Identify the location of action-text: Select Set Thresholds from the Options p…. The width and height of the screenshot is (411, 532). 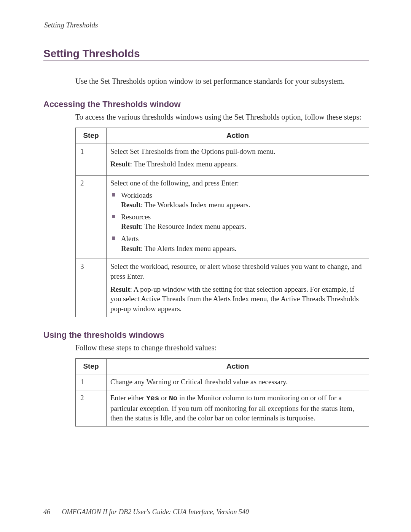
(237, 152).